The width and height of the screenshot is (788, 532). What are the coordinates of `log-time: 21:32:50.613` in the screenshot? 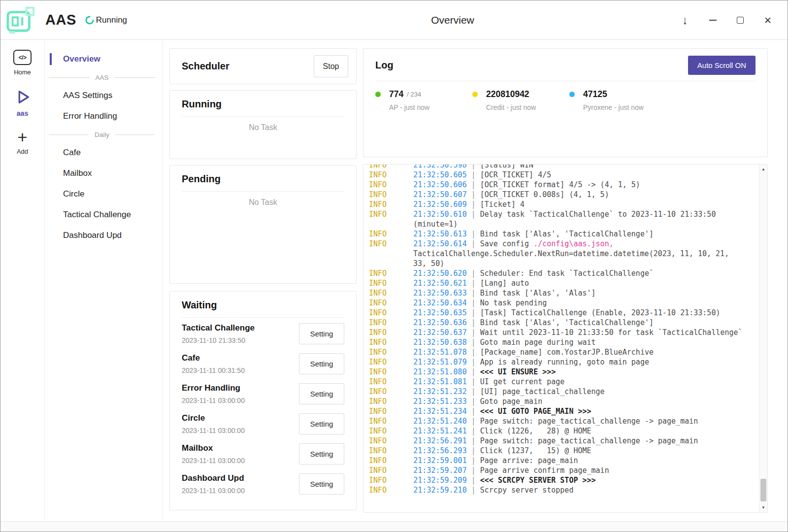 It's located at (440, 234).